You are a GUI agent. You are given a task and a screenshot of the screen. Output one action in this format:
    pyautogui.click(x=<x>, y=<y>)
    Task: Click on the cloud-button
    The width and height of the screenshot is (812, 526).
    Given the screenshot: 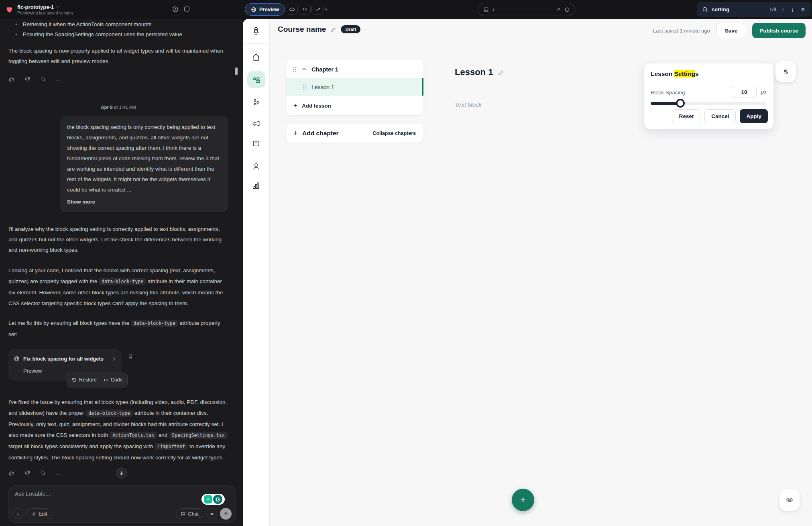 What is the action you would take?
    pyautogui.click(x=292, y=9)
    